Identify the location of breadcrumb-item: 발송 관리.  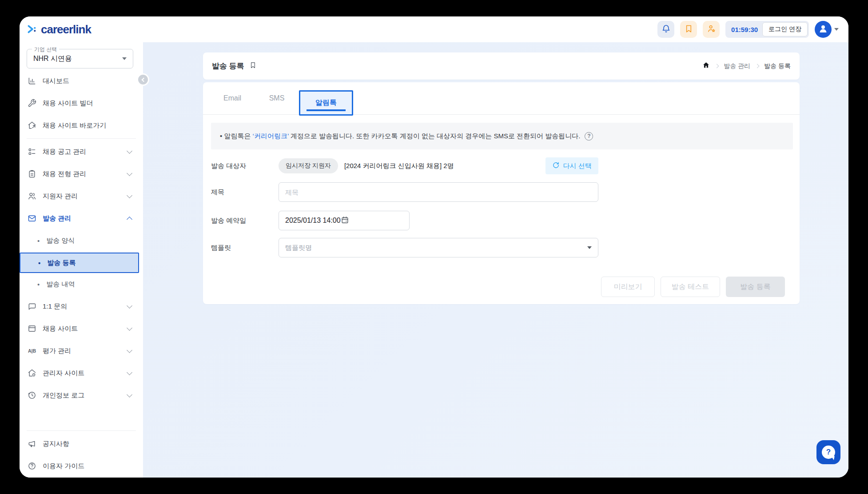
(737, 66).